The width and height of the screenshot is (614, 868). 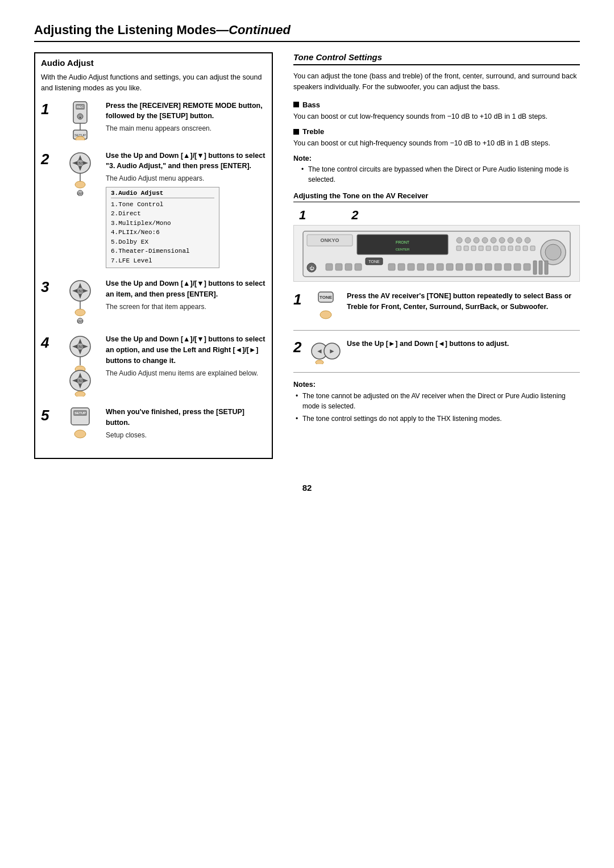 I want to click on tone-step-2-icon: ◄ ►, so click(x=326, y=351).